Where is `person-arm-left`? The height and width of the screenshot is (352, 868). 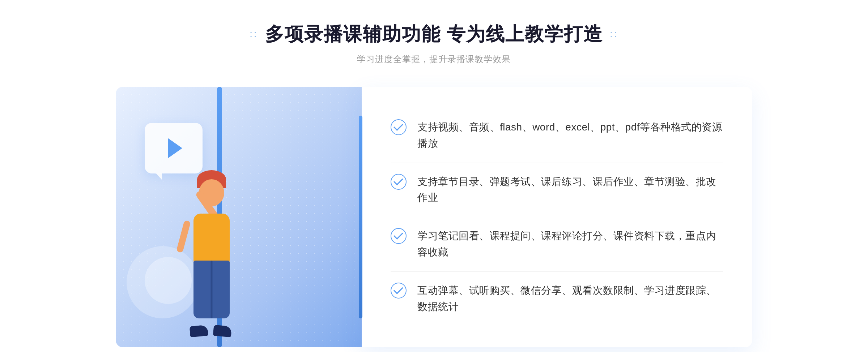
person-arm-left is located at coordinates (184, 237).